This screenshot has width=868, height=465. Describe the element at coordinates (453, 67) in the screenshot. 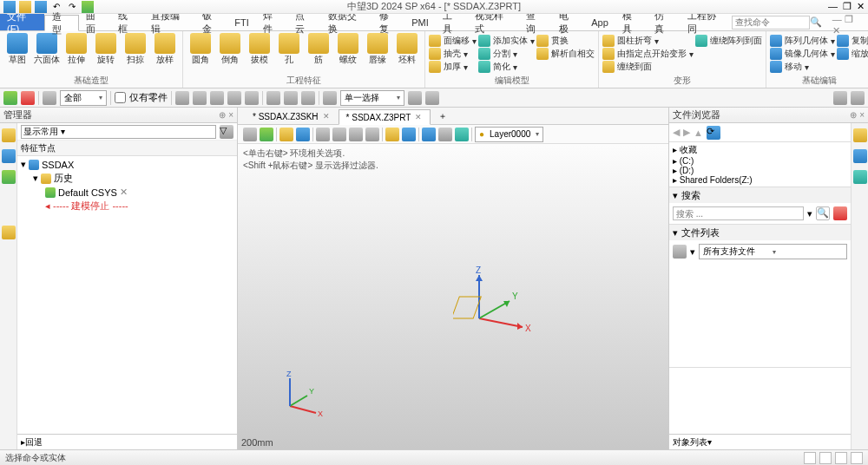

I see `thicken-button: 加厚 ▾` at that location.